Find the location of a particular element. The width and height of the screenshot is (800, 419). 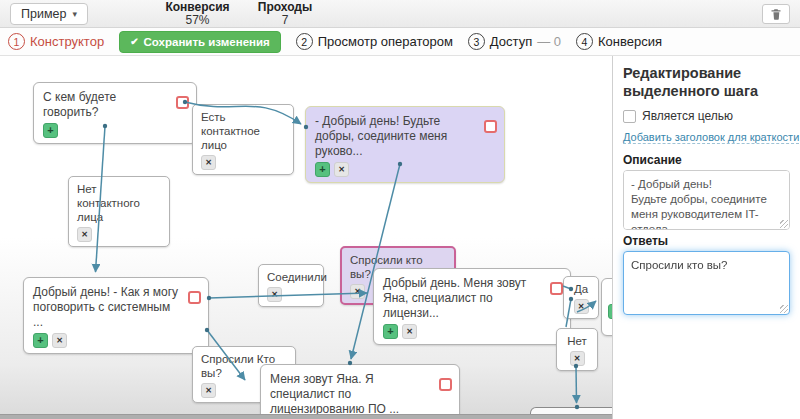

add-title-link: Добавить заголовок для краткости is located at coordinates (711, 138).